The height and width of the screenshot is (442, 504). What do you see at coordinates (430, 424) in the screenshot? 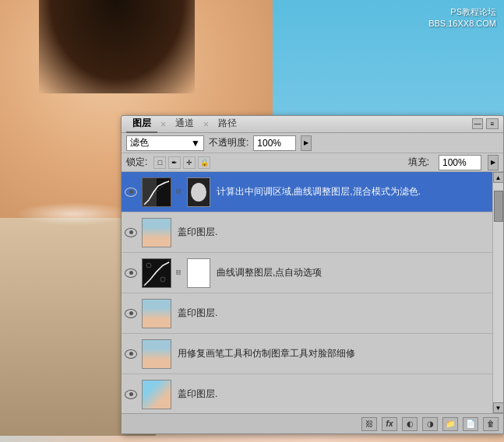
I see `adjustment-layer-button: ◑` at bounding box center [430, 424].